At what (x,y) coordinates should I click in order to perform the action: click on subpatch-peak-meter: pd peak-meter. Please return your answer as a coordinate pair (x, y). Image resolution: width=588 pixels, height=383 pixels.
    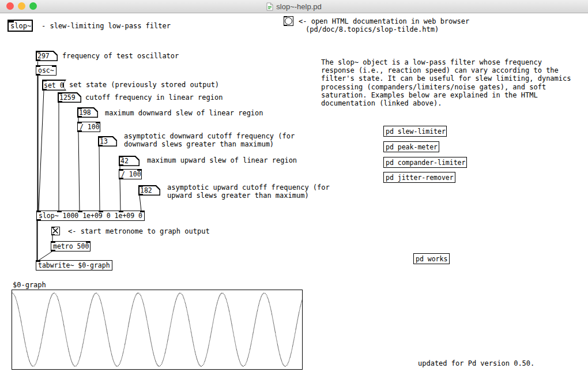
    Looking at the image, I should click on (412, 147).